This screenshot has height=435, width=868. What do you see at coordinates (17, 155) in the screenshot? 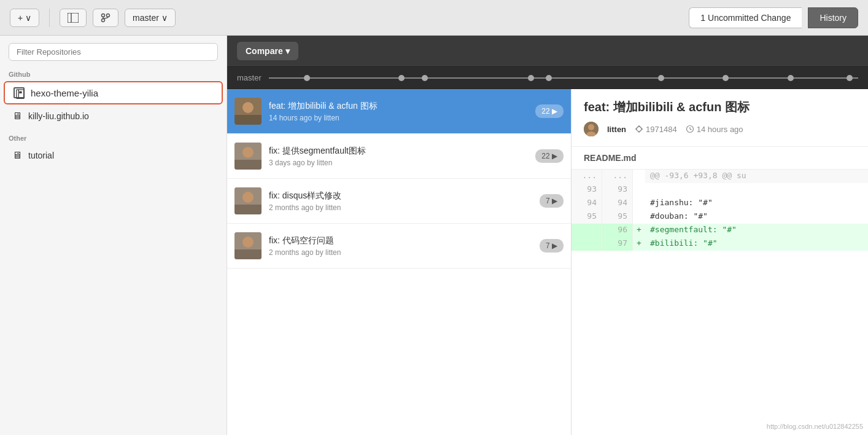
I see `monitor-icon-2: 🖥` at bounding box center [17, 155].